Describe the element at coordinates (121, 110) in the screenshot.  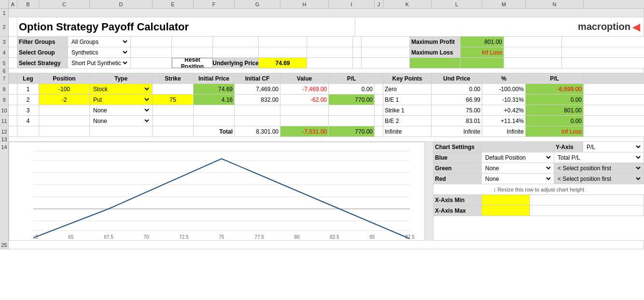
I see `leg3-type: None` at that location.